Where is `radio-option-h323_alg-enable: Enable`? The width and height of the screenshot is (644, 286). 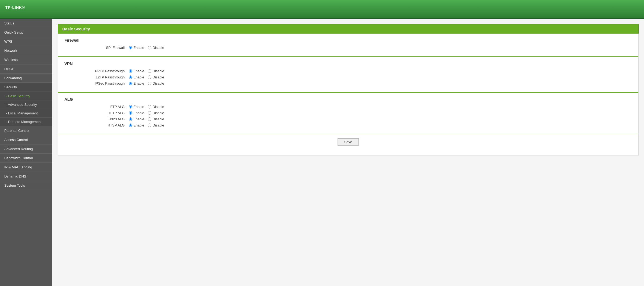
radio-option-h323_alg-enable: Enable is located at coordinates (136, 119).